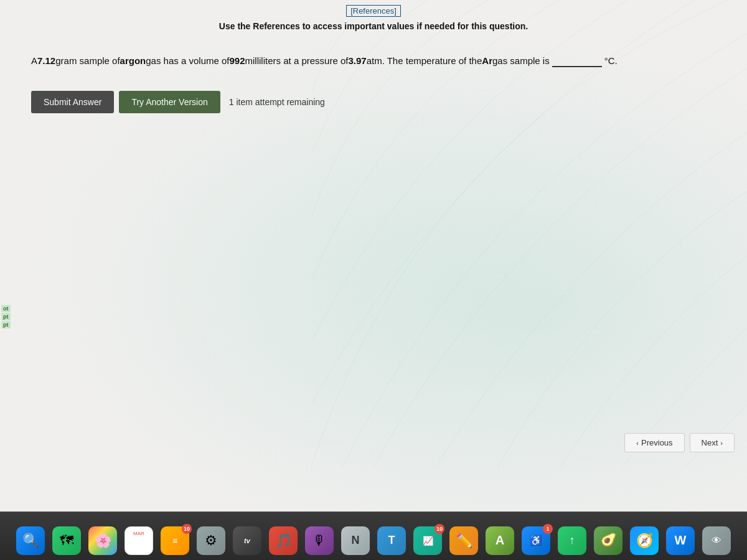 The width and height of the screenshot is (747, 560). What do you see at coordinates (139, 541) in the screenshot?
I see `calendar-icon: MAR 27` at bounding box center [139, 541].